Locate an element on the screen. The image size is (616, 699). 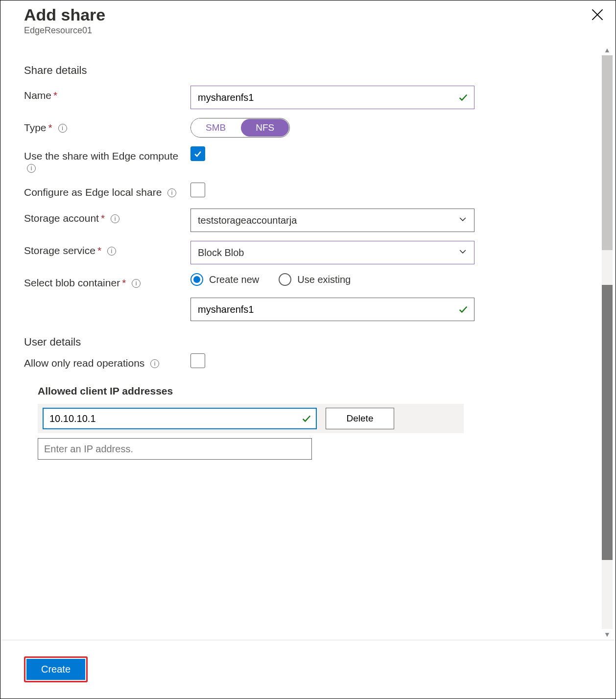
storage-account-label: Storage account is located at coordinates (62, 218).